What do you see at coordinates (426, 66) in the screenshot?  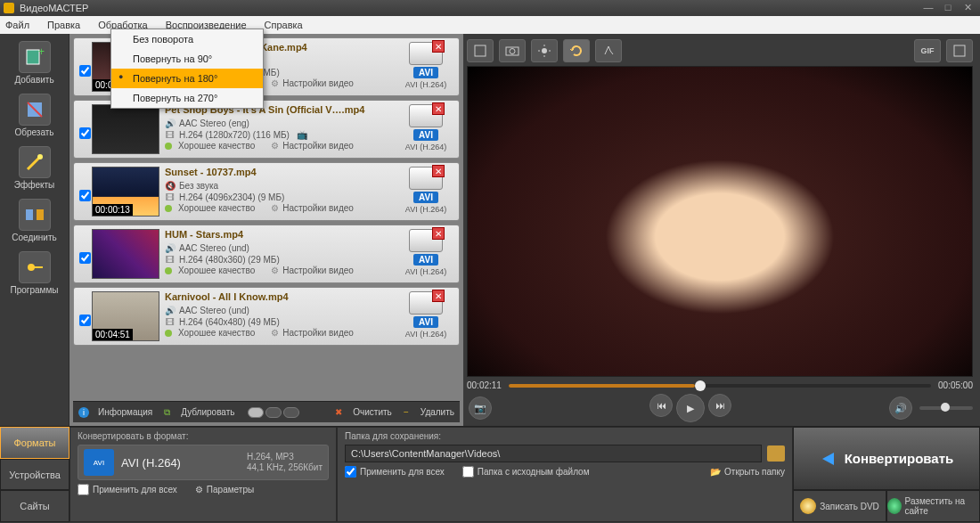 I see `file-right: ✕ AVI AVI (H.264)` at bounding box center [426, 66].